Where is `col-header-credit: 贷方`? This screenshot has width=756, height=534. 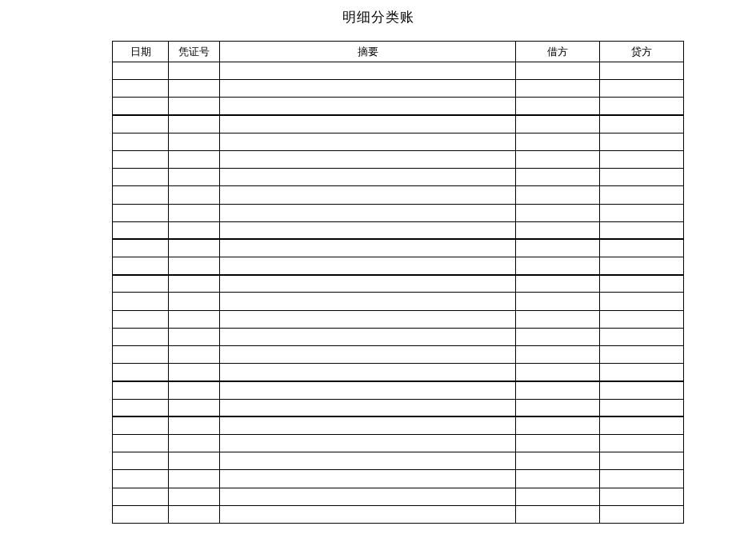
col-header-credit: 贷方 is located at coordinates (642, 52).